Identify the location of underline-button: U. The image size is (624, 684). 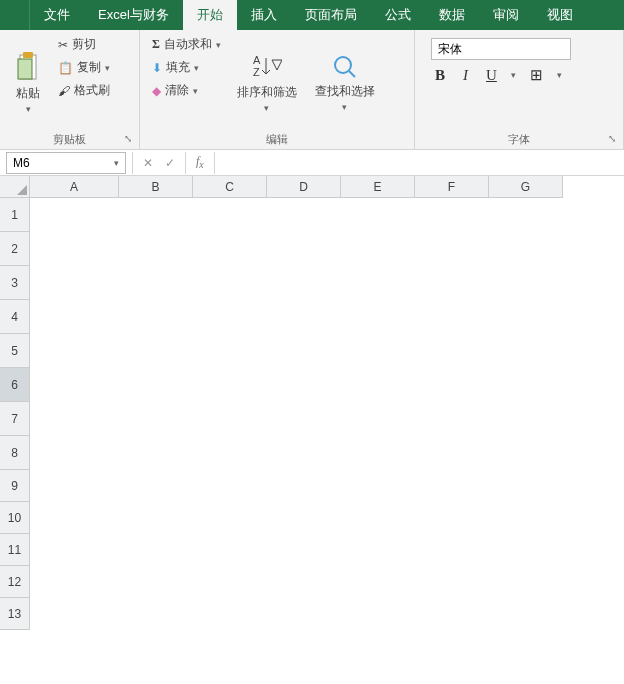
(492, 76).